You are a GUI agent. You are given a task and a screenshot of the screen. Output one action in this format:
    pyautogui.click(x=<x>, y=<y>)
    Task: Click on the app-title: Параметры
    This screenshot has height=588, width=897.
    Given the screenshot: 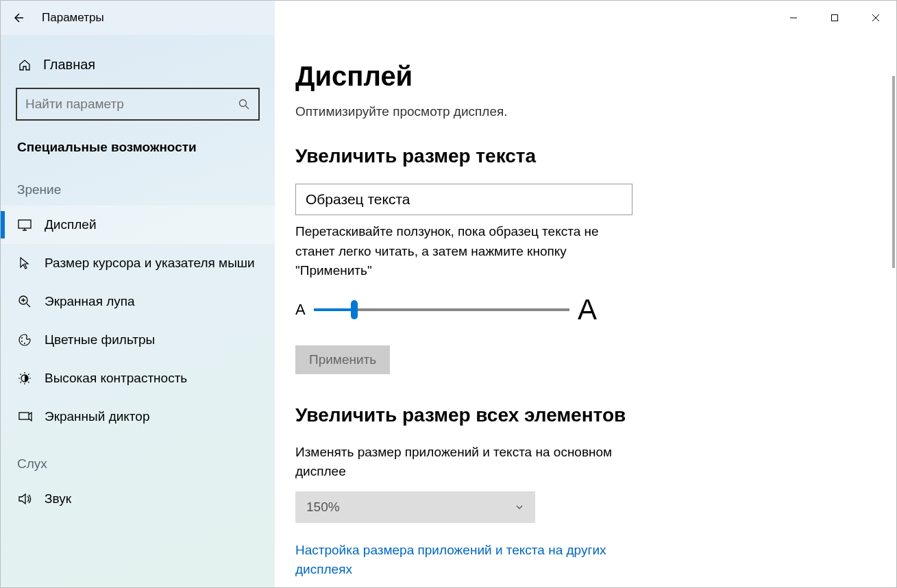 What is the action you would take?
    pyautogui.click(x=73, y=18)
    